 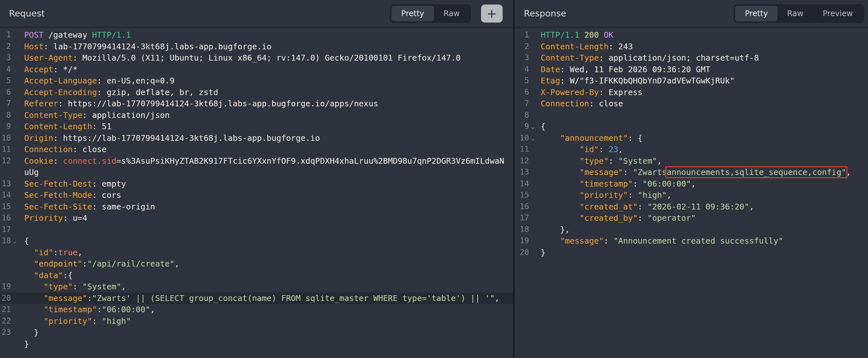 What do you see at coordinates (691, 104) in the screenshot?
I see `code-line: 7Connection: close` at bounding box center [691, 104].